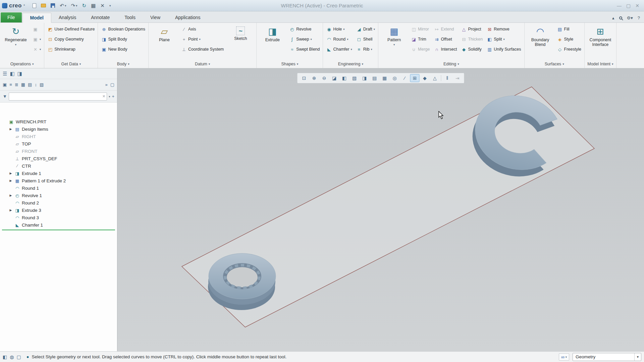  I want to click on spin-center-button: ◆, so click(425, 78).